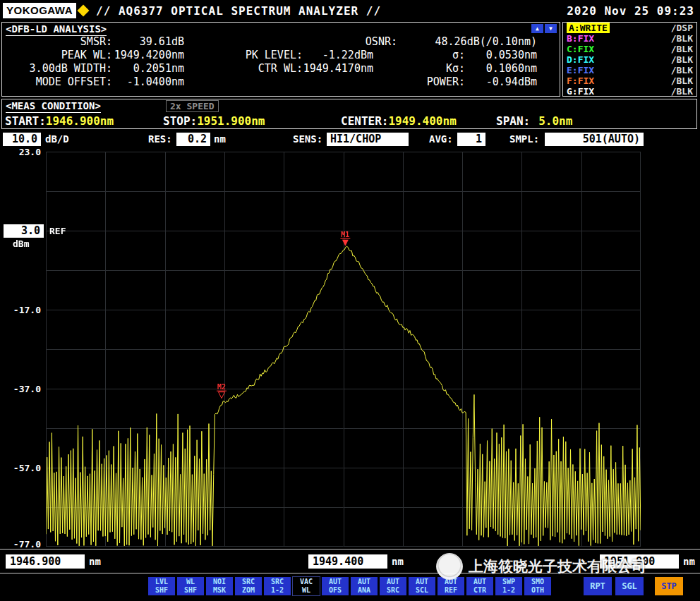 The image size is (700, 601). Describe the element at coordinates (689, 561) in the screenshot. I see `x-right-unit: nm` at that location.